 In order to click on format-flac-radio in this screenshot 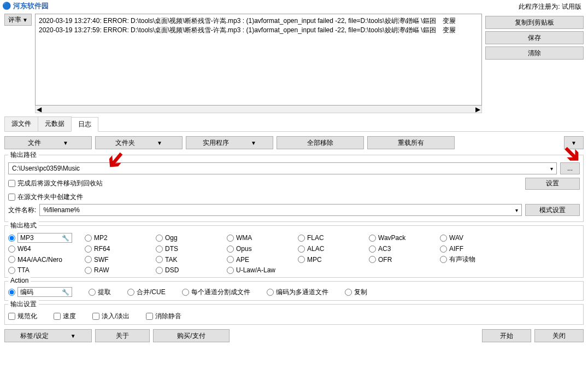, I will do `click(302, 238)`.